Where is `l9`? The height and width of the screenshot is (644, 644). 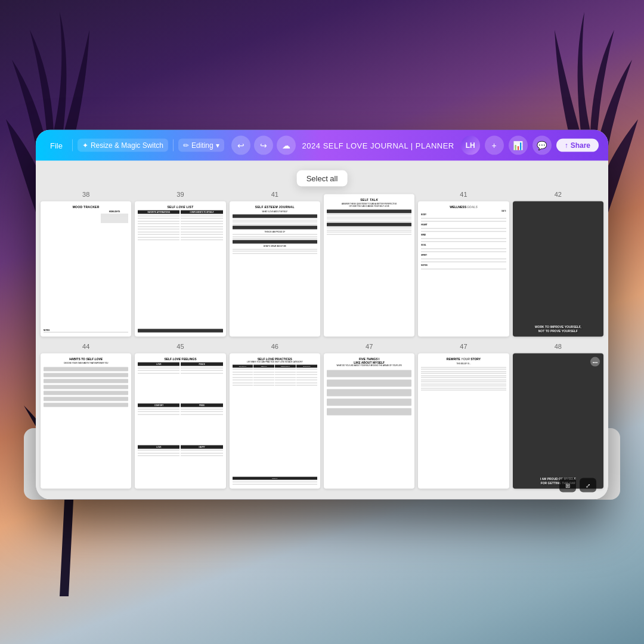 l9 is located at coordinates (275, 253).